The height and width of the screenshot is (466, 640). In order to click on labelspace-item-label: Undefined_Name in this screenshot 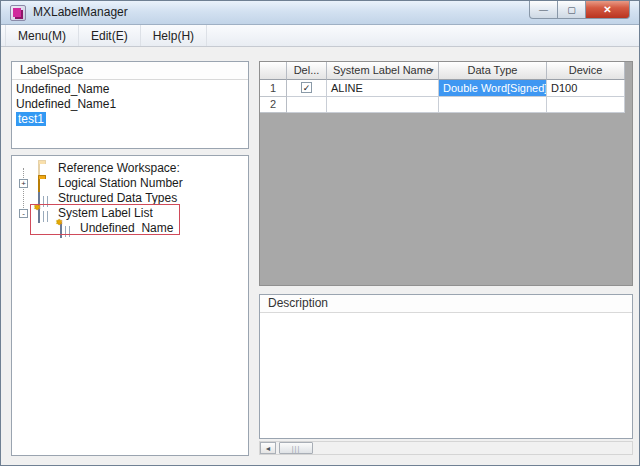, I will do `click(62, 89)`.